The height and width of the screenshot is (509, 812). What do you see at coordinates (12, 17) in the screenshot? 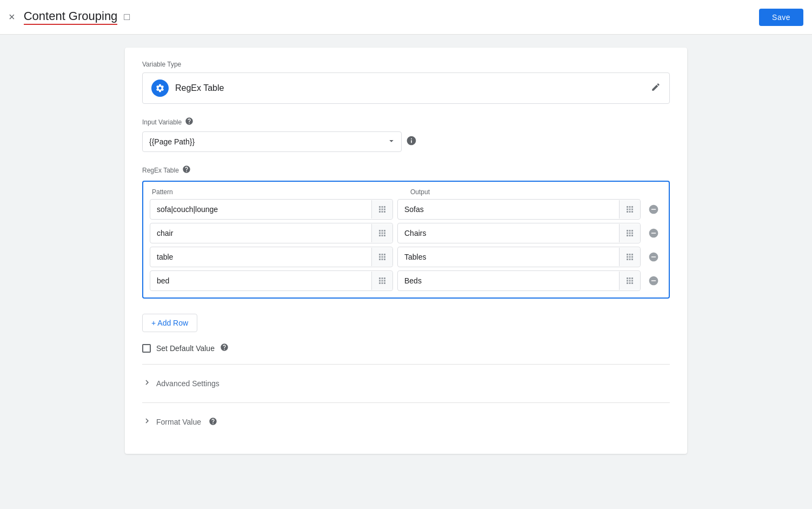
I see `close-button: ×` at bounding box center [12, 17].